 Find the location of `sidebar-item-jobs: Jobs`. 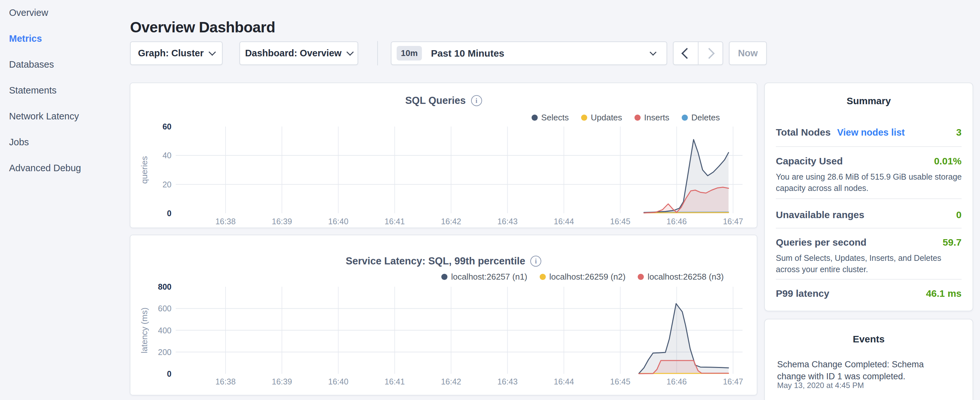

sidebar-item-jobs: Jobs is located at coordinates (19, 142).